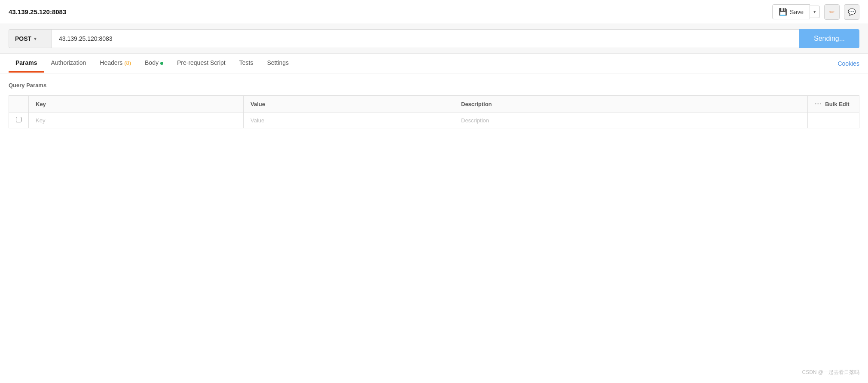  Describe the element at coordinates (201, 63) in the screenshot. I see `tab-prerequest-label: Pre-request Script` at that location.